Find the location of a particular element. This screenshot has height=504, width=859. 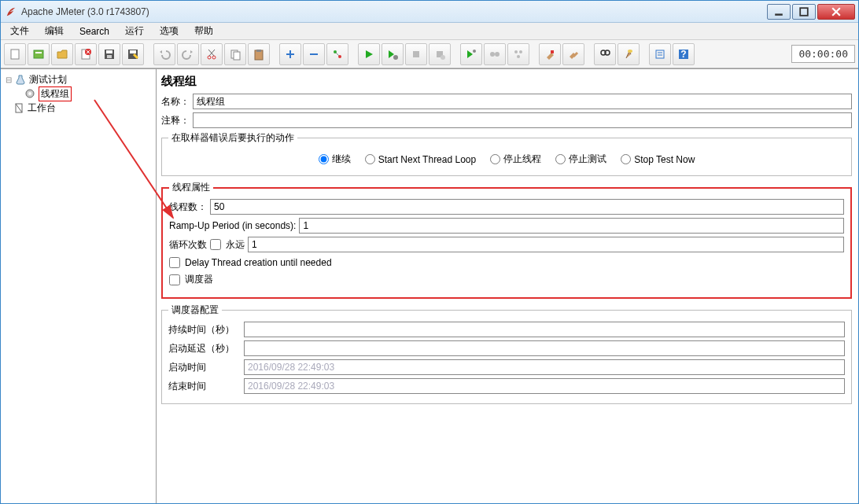

templates-button is located at coordinates (39, 54).